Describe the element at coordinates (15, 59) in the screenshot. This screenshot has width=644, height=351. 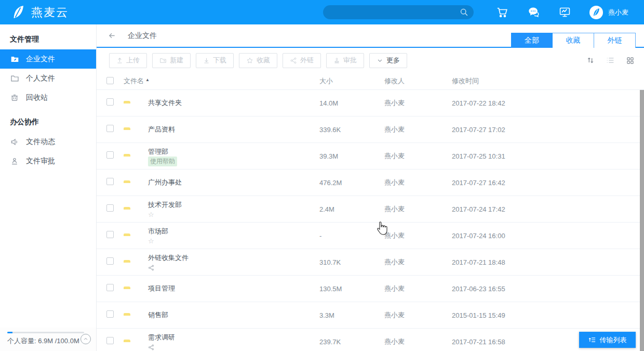
I see `enterprise-folder-icon` at that location.